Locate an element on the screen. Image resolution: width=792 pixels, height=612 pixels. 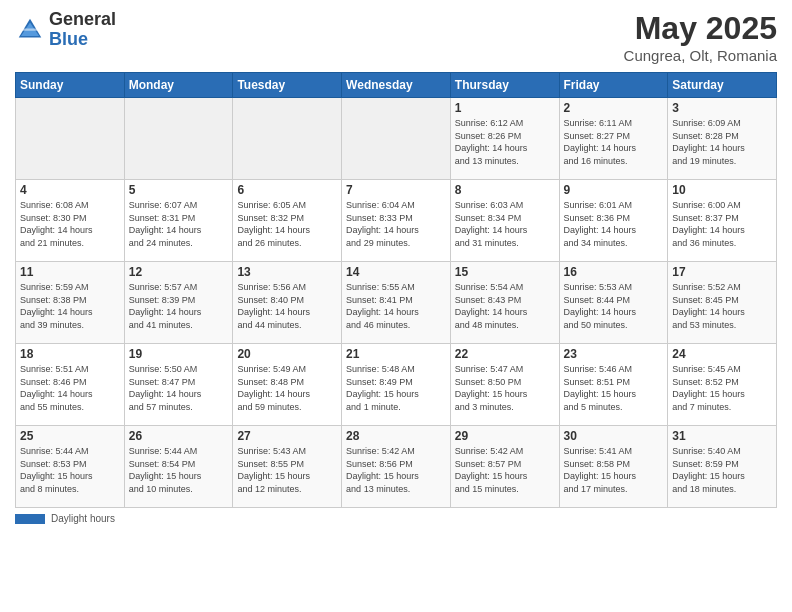
day-info: Sunrise: 5:51 AM Sunset: 8:46 PM Dayligh… is located at coordinates (70, 388).